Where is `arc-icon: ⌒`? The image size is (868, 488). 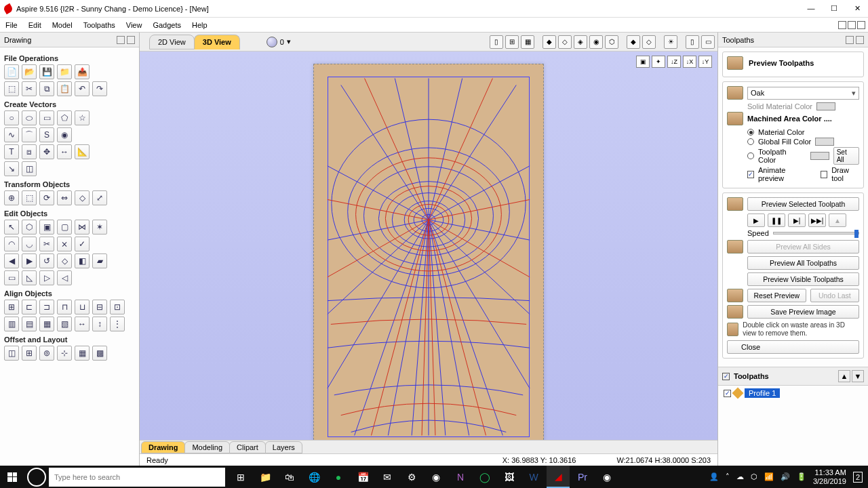
arc-icon: ⌒ is located at coordinates (29, 135).